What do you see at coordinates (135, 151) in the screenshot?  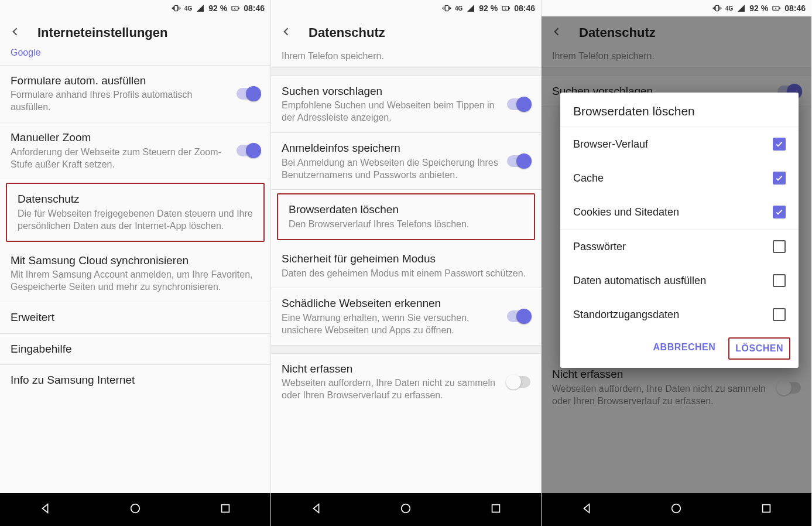 I see `row-manual-zoom: Manueller Zoom Anforderung der Webseite …` at bounding box center [135, 151].